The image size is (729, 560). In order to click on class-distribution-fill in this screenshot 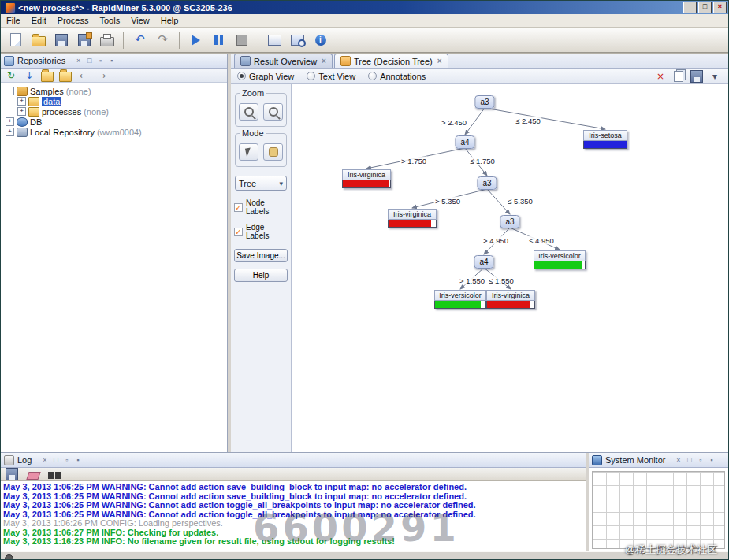, I will do `click(508, 304)`.